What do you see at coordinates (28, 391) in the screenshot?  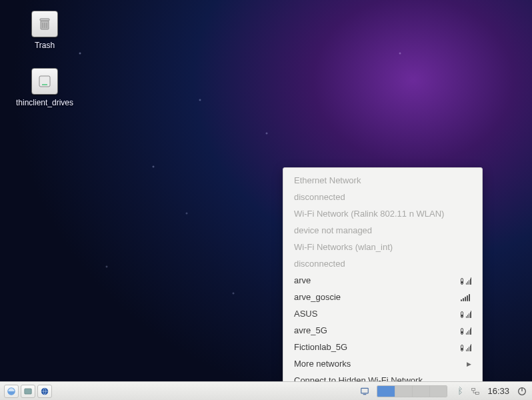 I see `taskbar-file-manager` at bounding box center [28, 391].